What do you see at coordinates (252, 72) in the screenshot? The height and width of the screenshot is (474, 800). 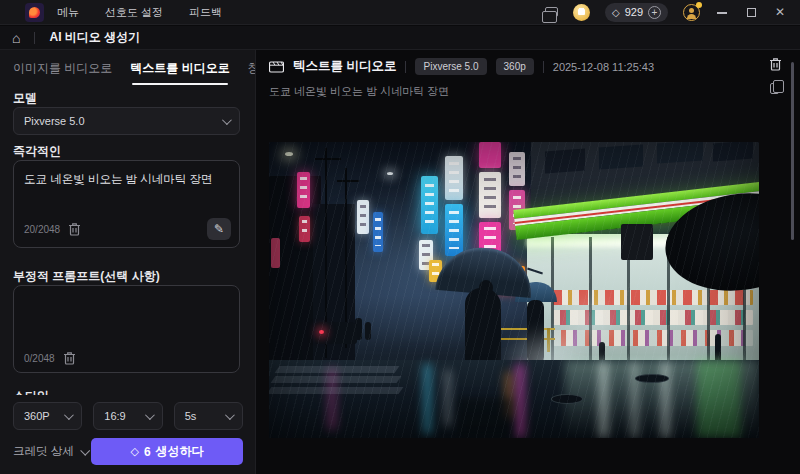 I see `tab-creative-effects: 창의적인 효과` at bounding box center [252, 72].